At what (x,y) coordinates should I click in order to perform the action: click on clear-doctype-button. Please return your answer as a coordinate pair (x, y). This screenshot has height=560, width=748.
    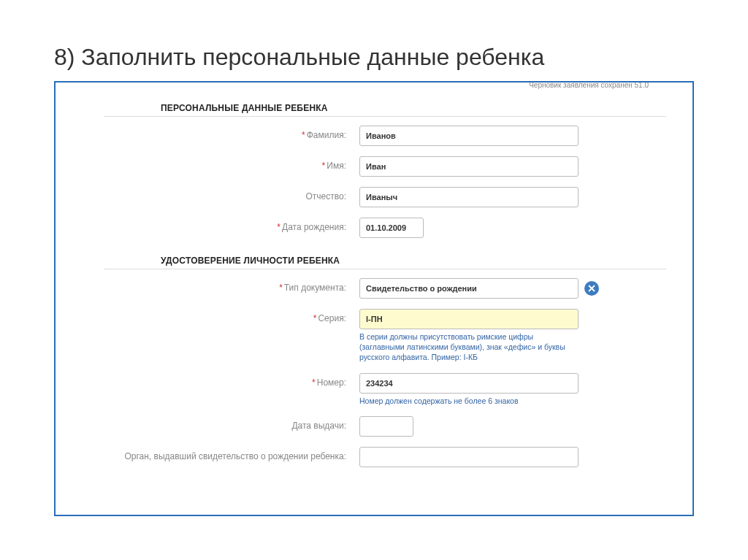
    Looking at the image, I should click on (592, 288).